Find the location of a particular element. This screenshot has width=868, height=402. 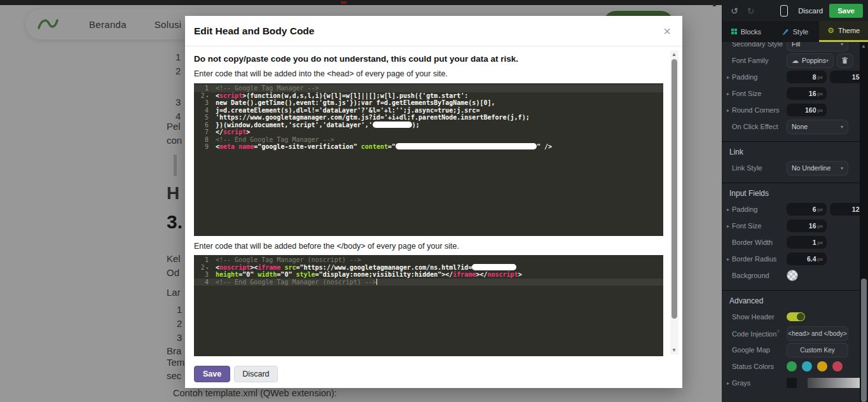

code-token: ="google-site-verification" is located at coordinates (308, 146).